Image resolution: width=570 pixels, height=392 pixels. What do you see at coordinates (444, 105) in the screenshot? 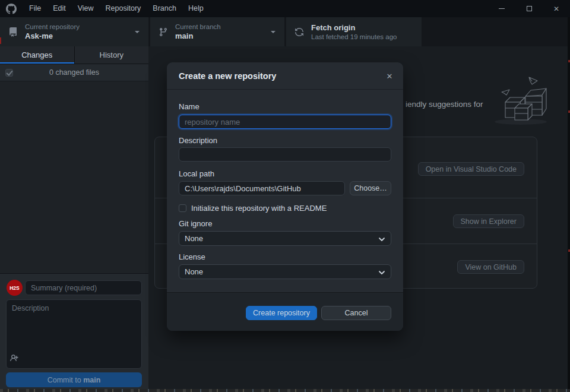
I see `suggestions-text-fragment: iendly suggestions for` at bounding box center [444, 105].